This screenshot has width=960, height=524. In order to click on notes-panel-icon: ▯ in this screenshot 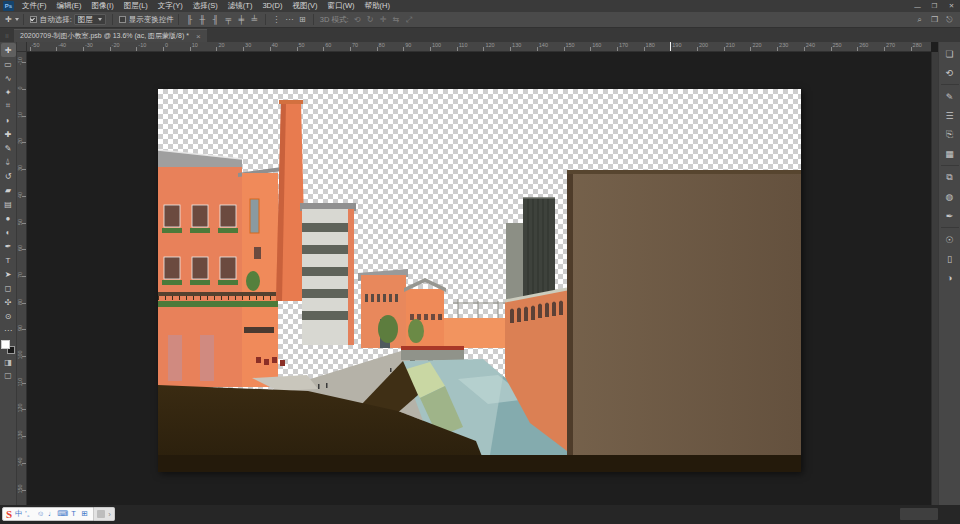, I will do `click(950, 258)`.